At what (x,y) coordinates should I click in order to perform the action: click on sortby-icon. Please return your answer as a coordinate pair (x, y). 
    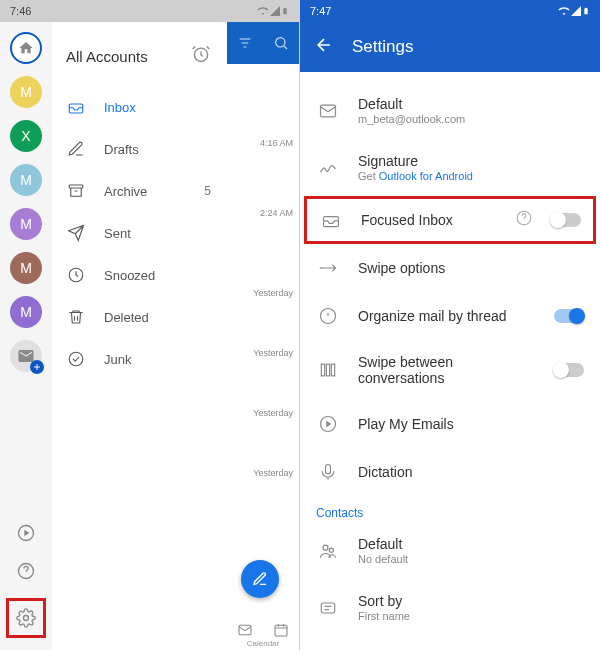
    Looking at the image, I should click on (328, 608).